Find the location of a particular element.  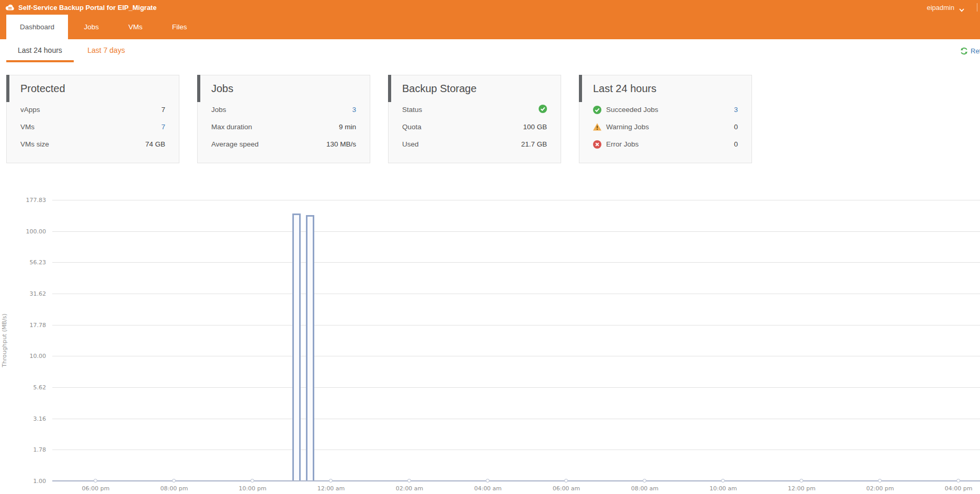

stat-label: Used is located at coordinates (411, 144).